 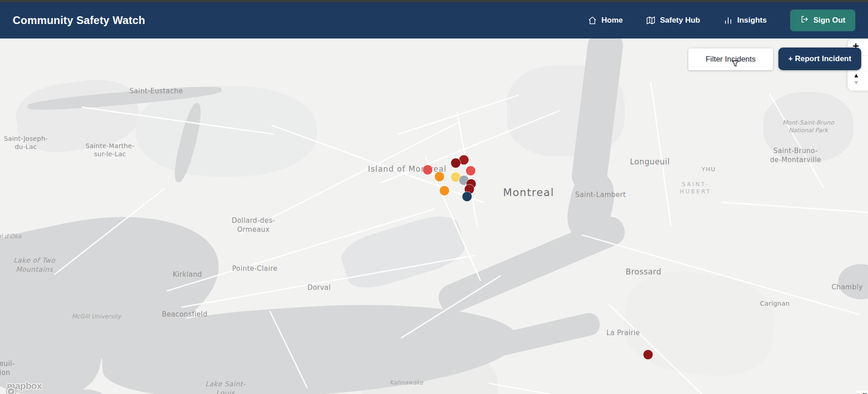 I want to click on map-place-label: Dorval, so click(x=319, y=288).